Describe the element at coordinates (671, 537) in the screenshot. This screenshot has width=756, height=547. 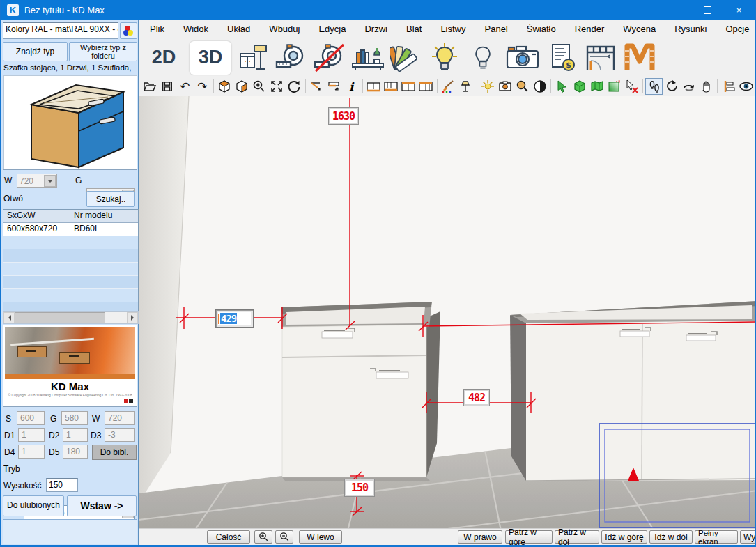
I see `go-down-button: Idź w dół` at that location.